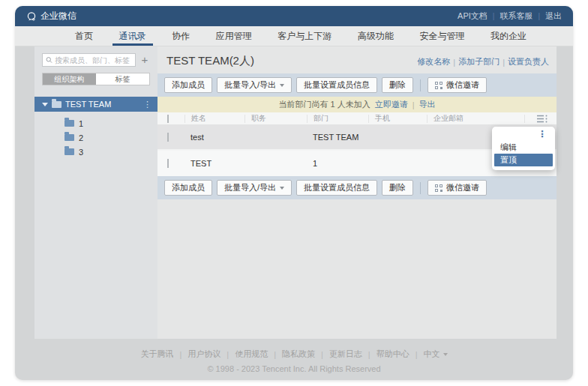 Image resolution: width=588 pixels, height=386 pixels. Describe the element at coordinates (442, 36) in the screenshot. I see `nav-item-security: 安全与管理` at that location.